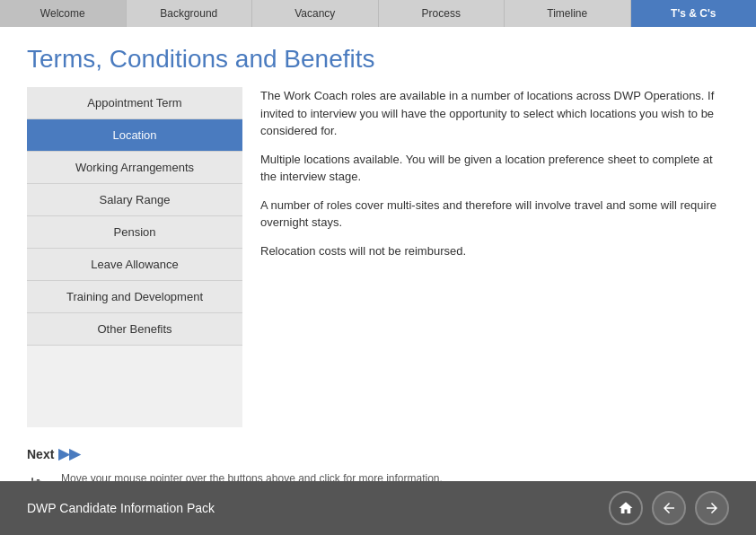  Describe the element at coordinates (712, 508) in the screenshot. I see `forward-arrow-icon` at that location.